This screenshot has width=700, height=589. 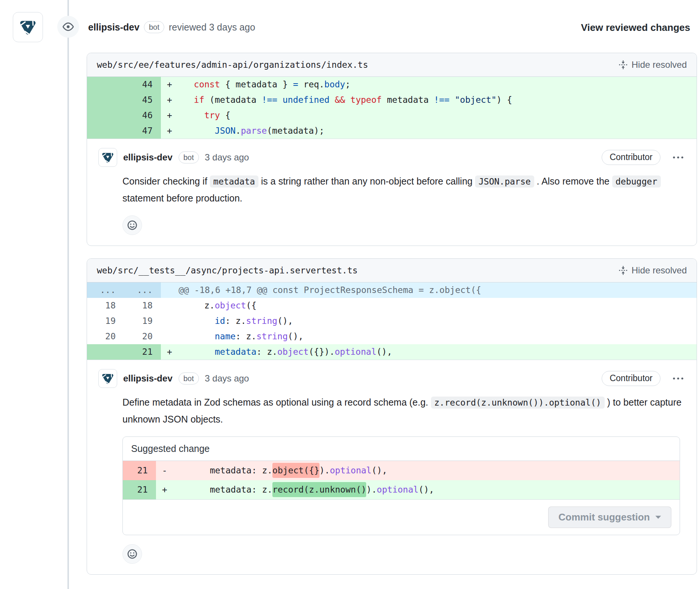 What do you see at coordinates (429, 115) in the screenshot?
I see `code-cell: + try {` at bounding box center [429, 115].